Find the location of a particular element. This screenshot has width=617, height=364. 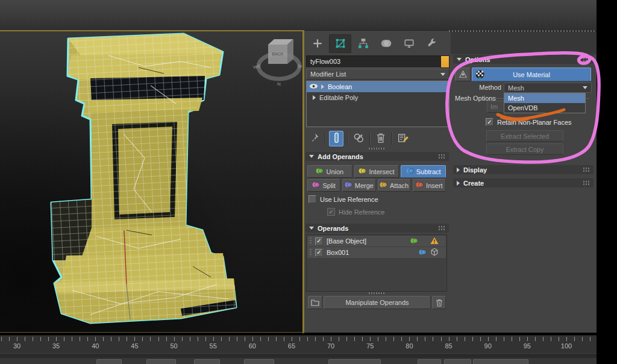

load-operand-button is located at coordinates (315, 303).